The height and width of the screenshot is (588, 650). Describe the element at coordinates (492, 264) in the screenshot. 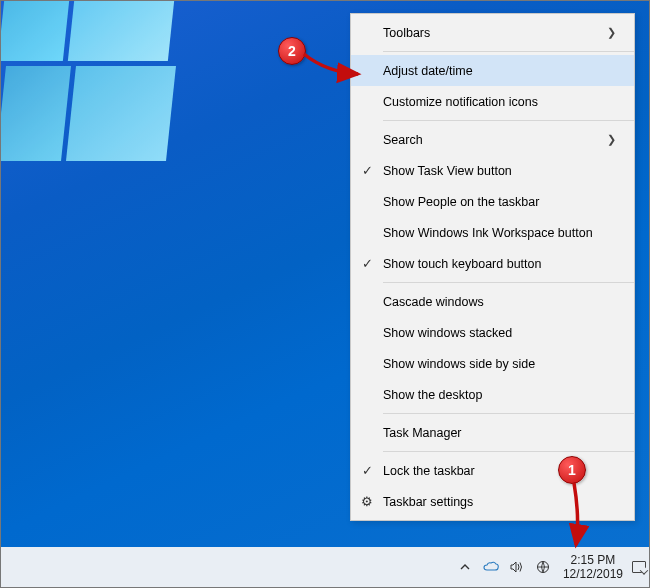

I see `menu-item-show-touch-keyboard-button: ✓Show touch keyboard button` at that location.